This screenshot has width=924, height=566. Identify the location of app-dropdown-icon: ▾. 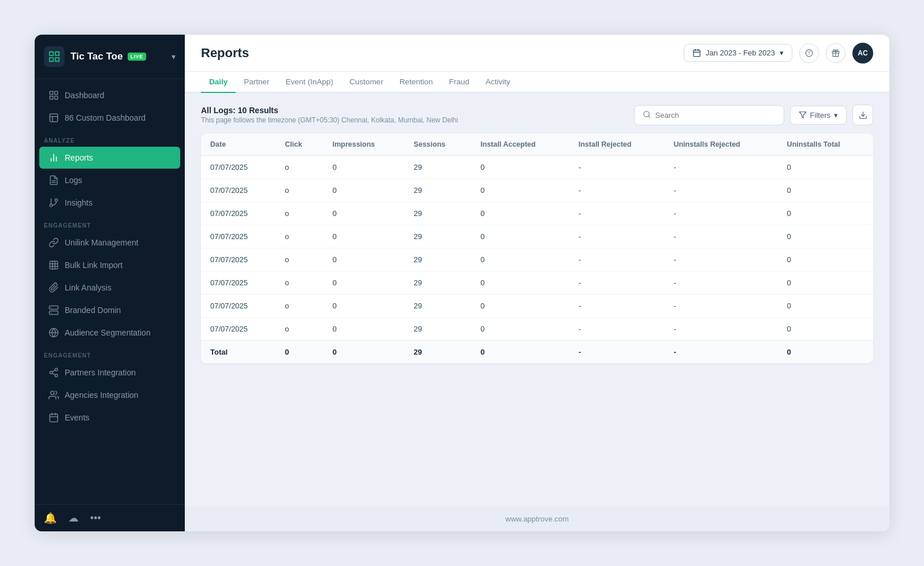
(173, 57).